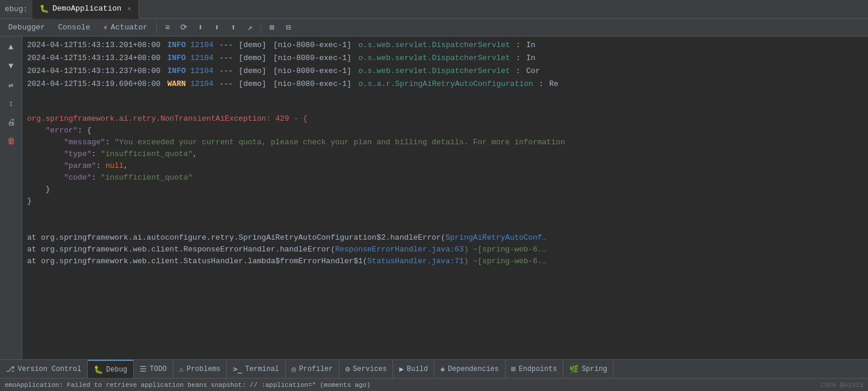  Describe the element at coordinates (11, 141) in the screenshot. I see `sidebar-btn-delete: 🗑` at that location.